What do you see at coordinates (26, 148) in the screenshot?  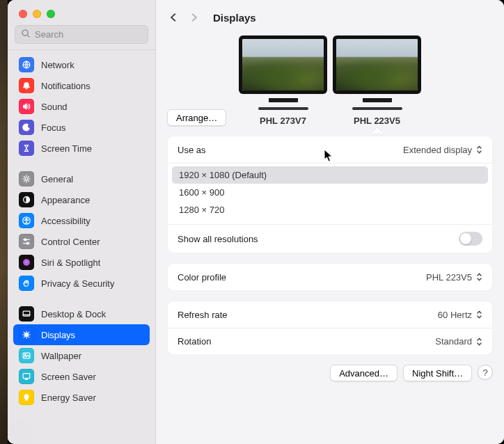 I see `hourglass-icon` at bounding box center [26, 148].